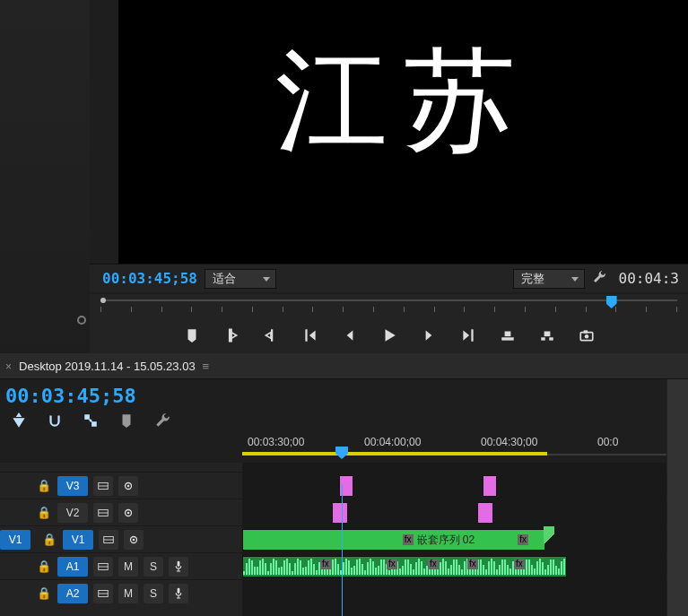 Image resolution: width=688 pixels, height=616 pixels. I want to click on track-label-v2: V2, so click(73, 513).